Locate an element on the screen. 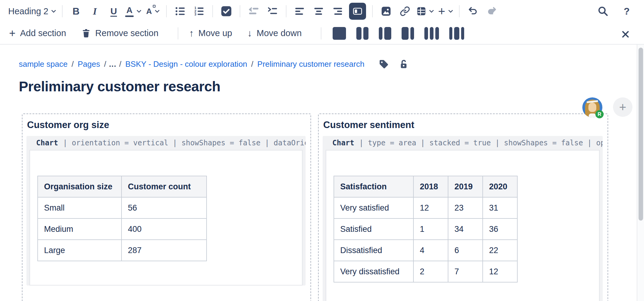 This screenshot has height=301, width=644. italic-icon: I is located at coordinates (95, 12).